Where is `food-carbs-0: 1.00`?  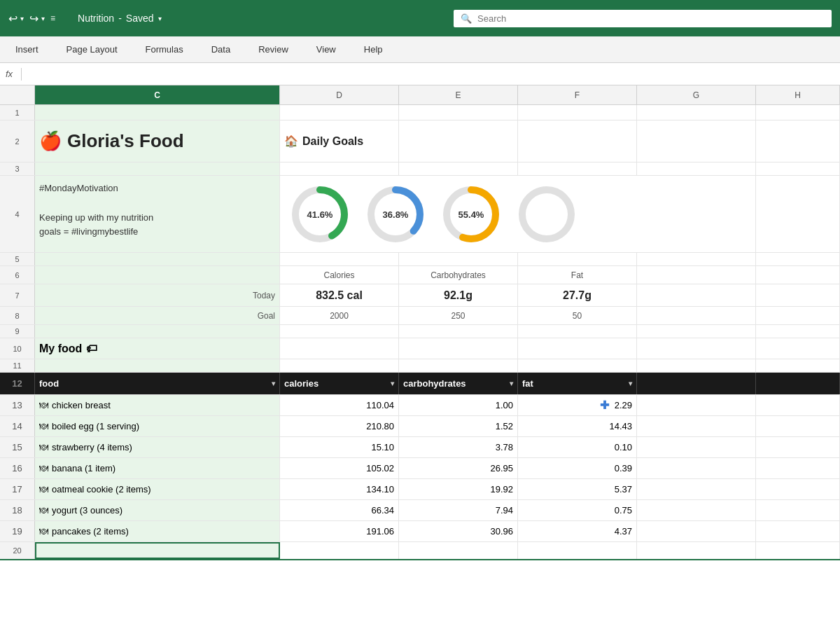
food-carbs-0: 1.00 is located at coordinates (458, 405).